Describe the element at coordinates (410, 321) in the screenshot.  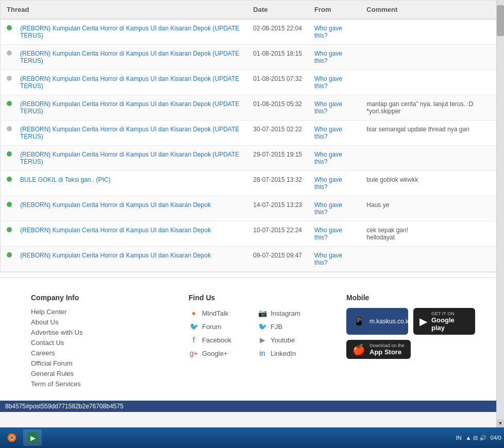
I see `badge-row-1: 📱 m.kaskus.co.id ▶ GET IT ON Google play` at that location.